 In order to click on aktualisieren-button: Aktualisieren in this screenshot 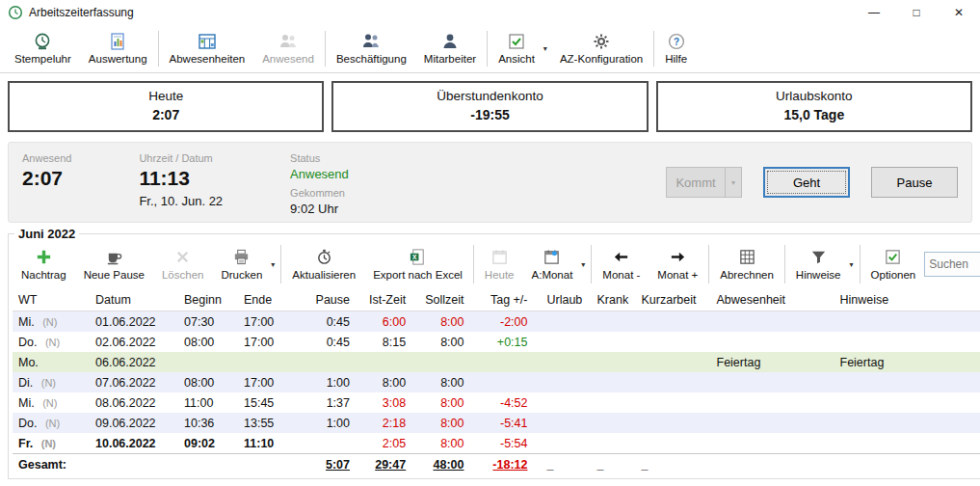, I will do `click(324, 264)`.